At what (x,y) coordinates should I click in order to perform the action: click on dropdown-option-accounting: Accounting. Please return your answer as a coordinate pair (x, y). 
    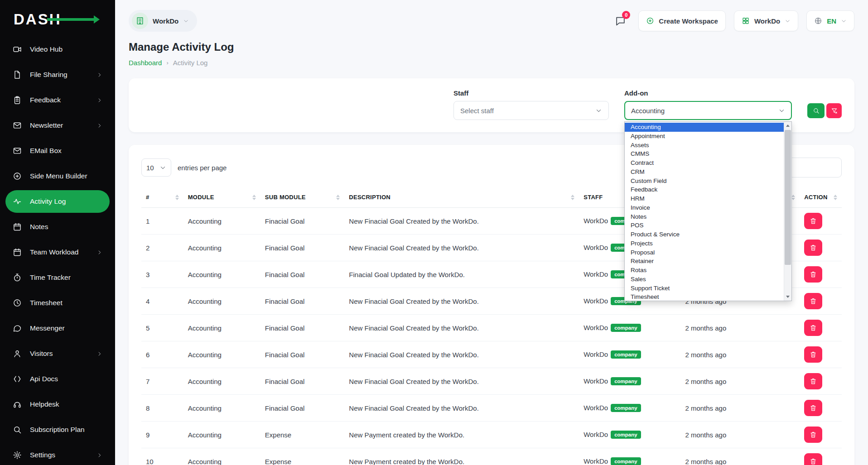
    Looking at the image, I should click on (704, 127).